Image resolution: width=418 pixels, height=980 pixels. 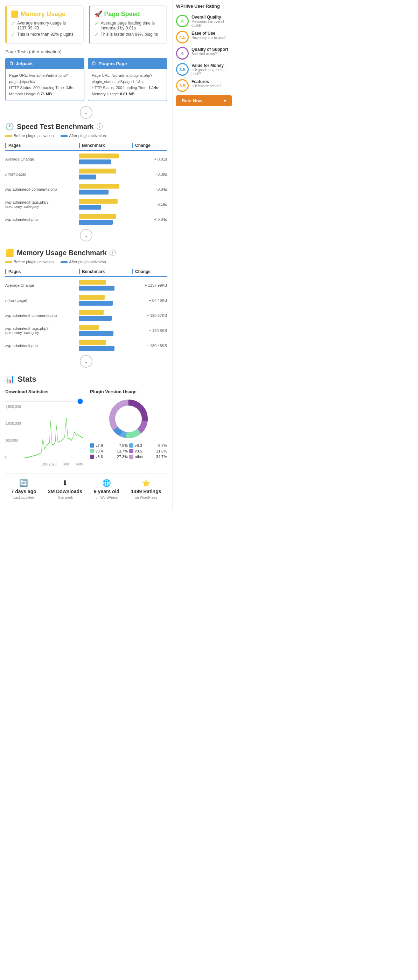 I want to click on speedometer-icon: 🕐, so click(x=10, y=127).